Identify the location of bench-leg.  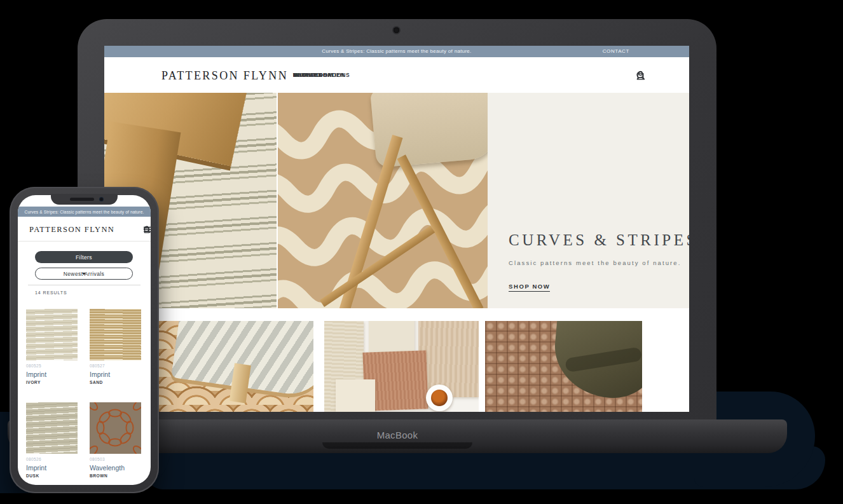
(240, 383).